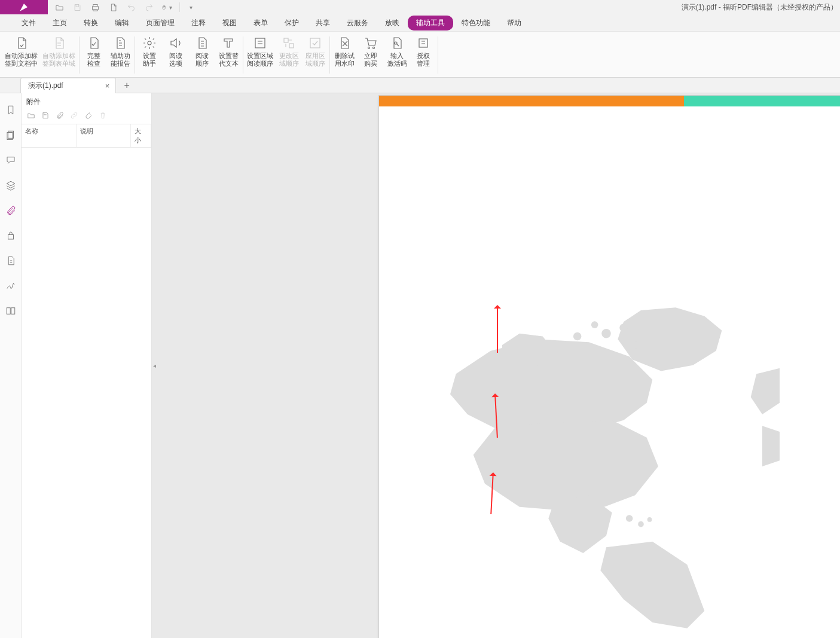 This screenshot has width=840, height=638. Describe the element at coordinates (22, 43) in the screenshot. I see `doc-tag-icon` at that location.